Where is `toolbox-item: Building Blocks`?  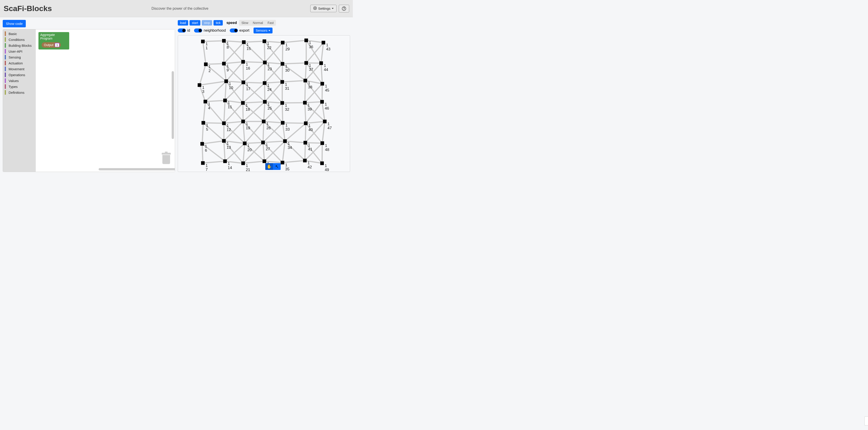
toolbox-item: Building Blocks is located at coordinates (20, 45).